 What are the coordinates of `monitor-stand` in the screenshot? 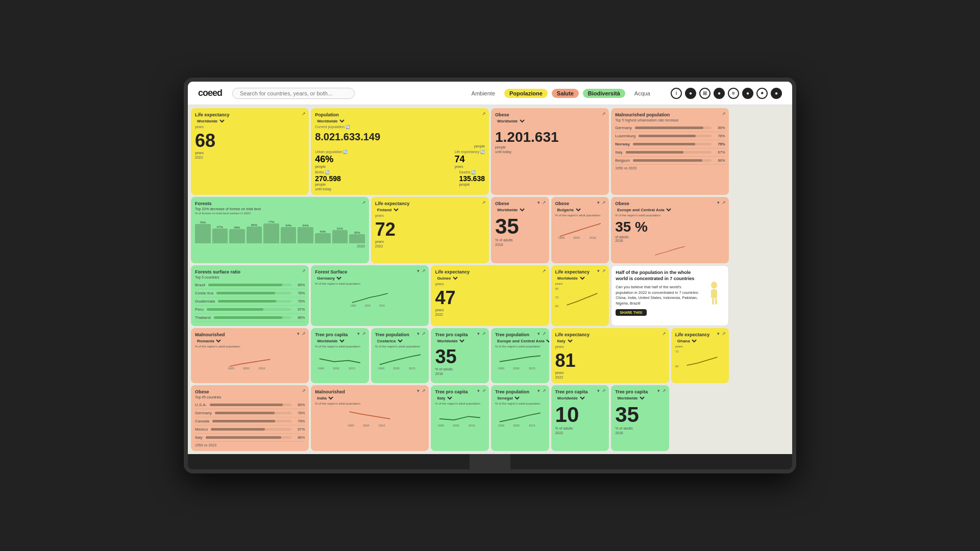 It's located at (490, 462).